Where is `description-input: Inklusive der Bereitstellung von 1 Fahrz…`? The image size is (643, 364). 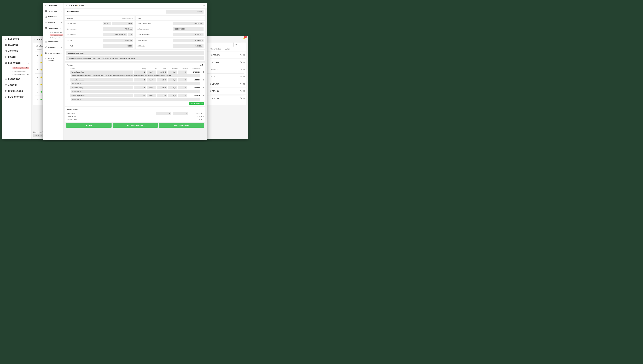 description-input: Inklusive der Bereitstellung von 1 Fahrz… is located at coordinates (136, 76).